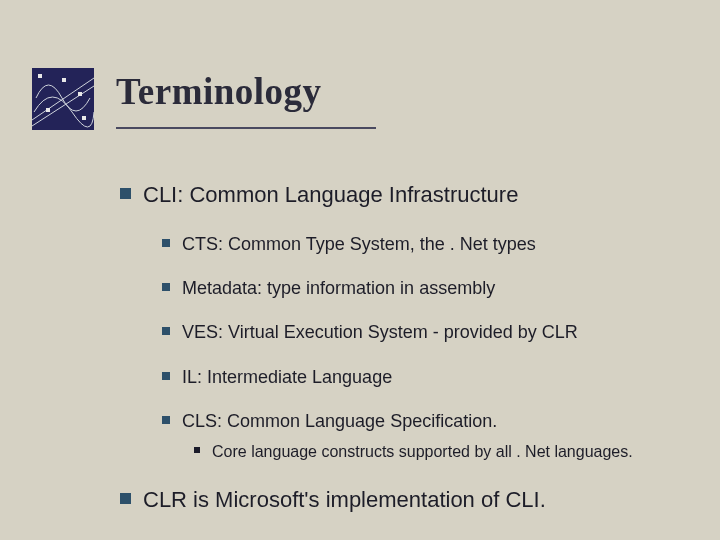 The width and height of the screenshot is (720, 540). What do you see at coordinates (246, 128) in the screenshot?
I see `title-underline` at bounding box center [246, 128].